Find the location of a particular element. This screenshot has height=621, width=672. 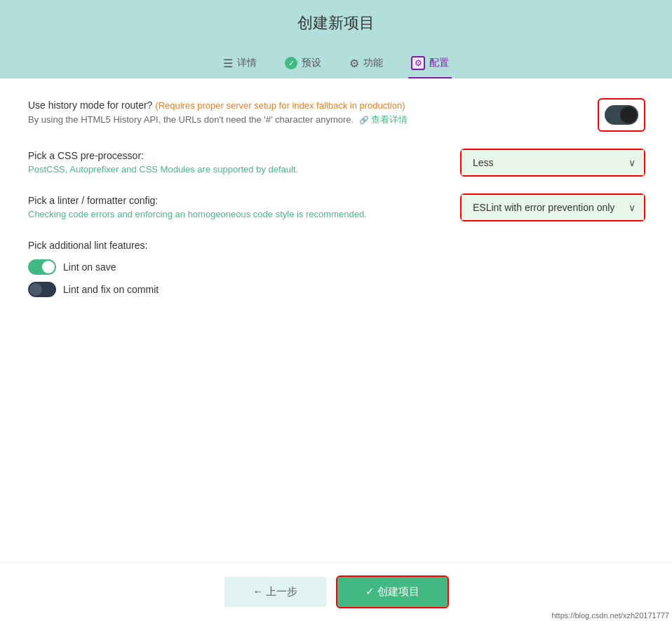

css-processor-select-wrapper: Less Sass/SCSS (with dart-sass) Sass/SCS… is located at coordinates (553, 163).